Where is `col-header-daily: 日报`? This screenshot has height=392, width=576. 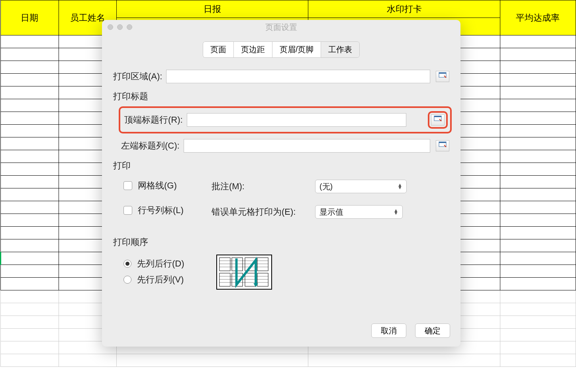
col-header-daily: 日报 is located at coordinates (213, 9).